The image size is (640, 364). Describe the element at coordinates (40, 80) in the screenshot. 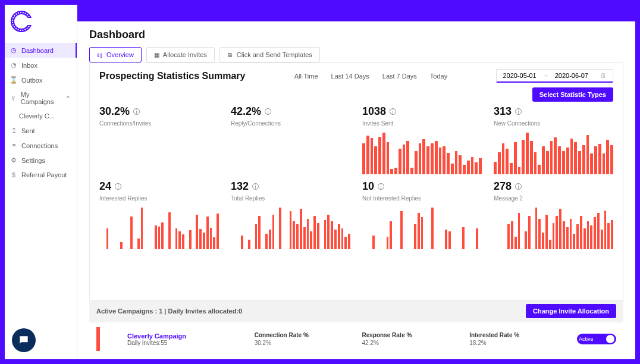

I see `sidebar-item-outbox: ⌛ Outbox` at that location.